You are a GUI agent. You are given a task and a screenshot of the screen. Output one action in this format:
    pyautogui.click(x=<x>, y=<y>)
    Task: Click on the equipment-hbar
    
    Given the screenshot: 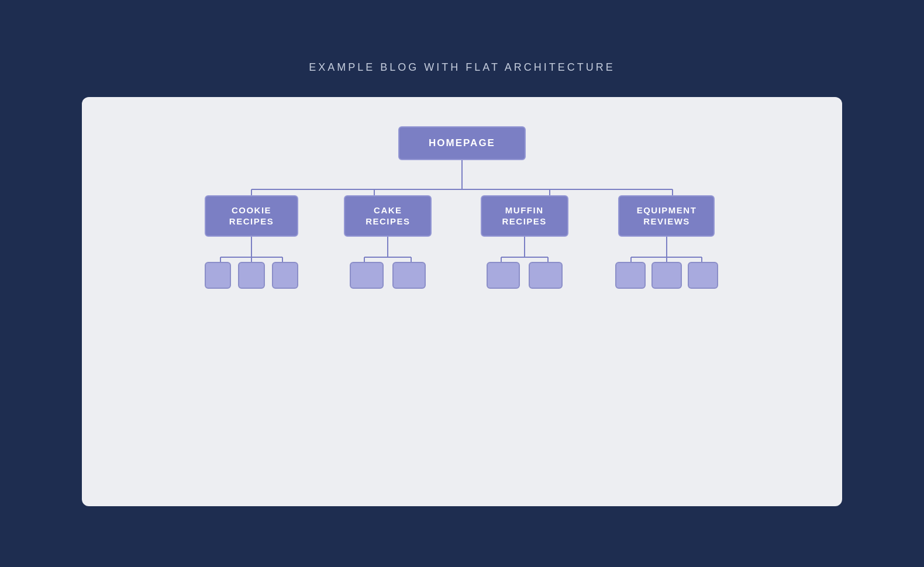 What is the action you would take?
    pyautogui.click(x=667, y=260)
    